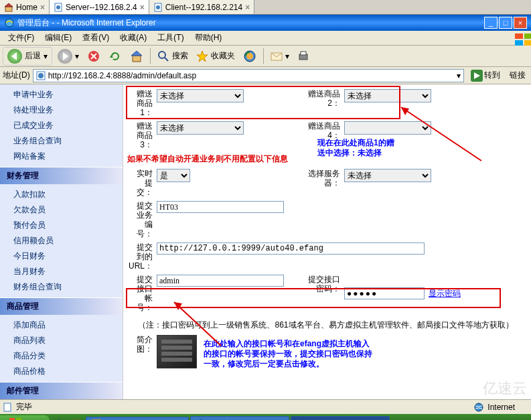 The width and height of the screenshot is (531, 420). I want to click on gift4-select, so click(388, 128).